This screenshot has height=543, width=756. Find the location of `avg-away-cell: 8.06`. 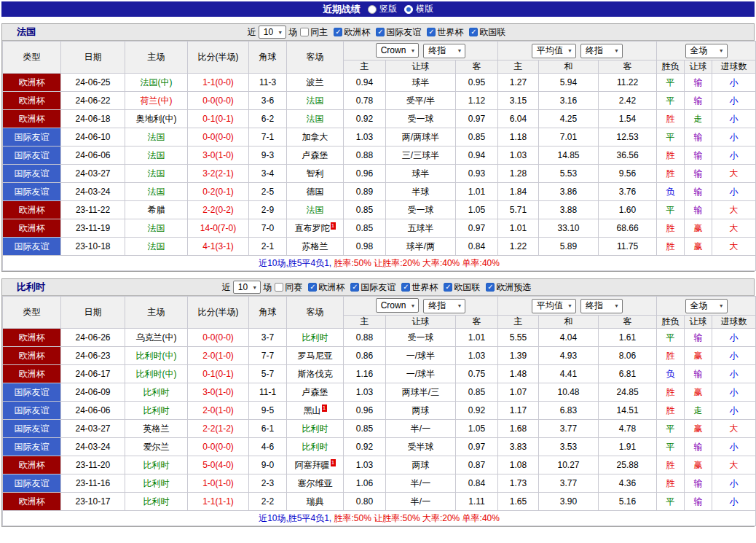

avg-away-cell: 8.06 is located at coordinates (628, 356).